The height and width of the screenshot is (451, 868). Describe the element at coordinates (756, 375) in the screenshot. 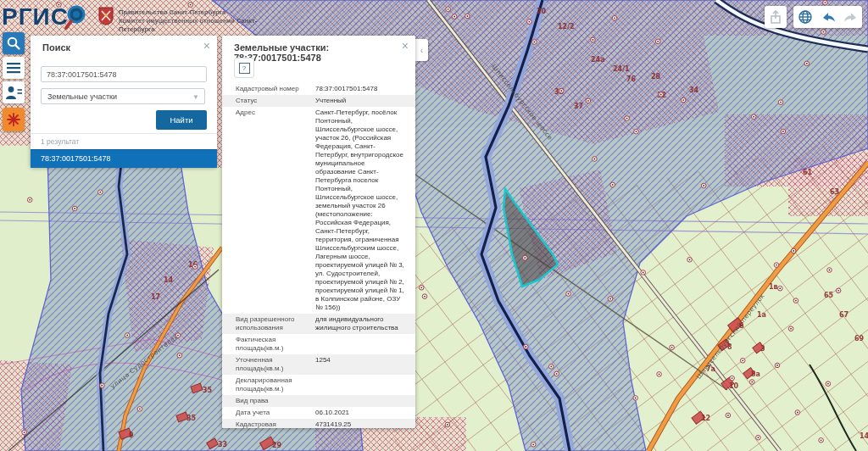

I see `parcel-number-label: 8а` at that location.